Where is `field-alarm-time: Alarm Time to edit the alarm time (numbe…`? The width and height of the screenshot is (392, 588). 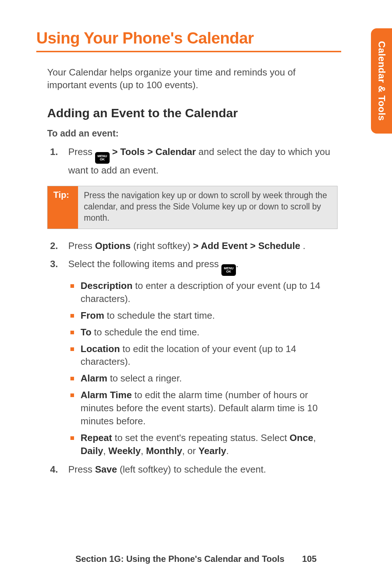
field-alarm-time: Alarm Time to edit the alarm time (numbe… is located at coordinates (203, 408).